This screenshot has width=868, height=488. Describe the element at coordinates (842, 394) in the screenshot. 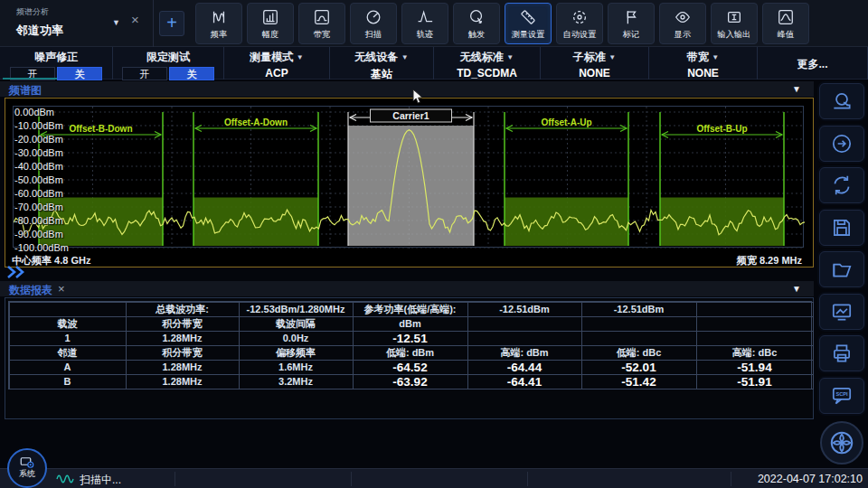

I see `svg-text: SCPI` at that location.